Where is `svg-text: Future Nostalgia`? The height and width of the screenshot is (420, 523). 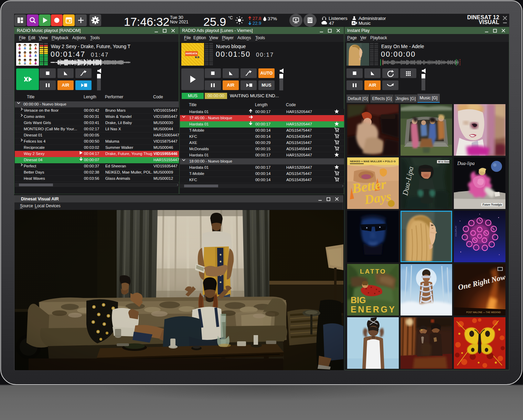 svg-text: Future Nostalgia is located at coordinates (492, 205).